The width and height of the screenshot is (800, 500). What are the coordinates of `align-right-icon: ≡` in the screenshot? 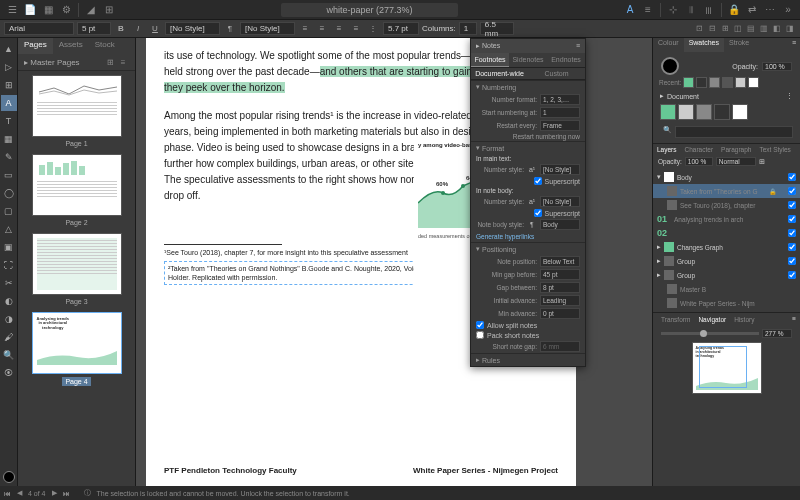 It's located at (339, 29).